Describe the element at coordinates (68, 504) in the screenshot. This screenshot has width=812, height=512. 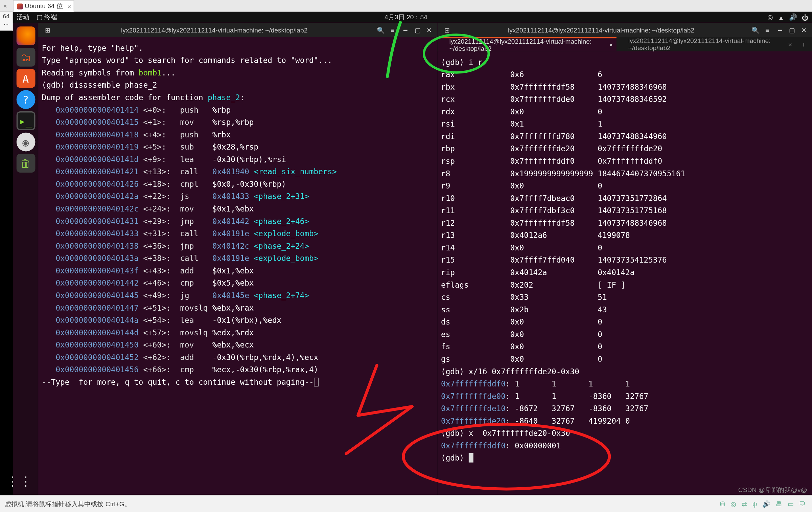
I see `status-hint: 虚拟机,请将鼠标指针移入其中或按 Ctrl+G。` at that location.